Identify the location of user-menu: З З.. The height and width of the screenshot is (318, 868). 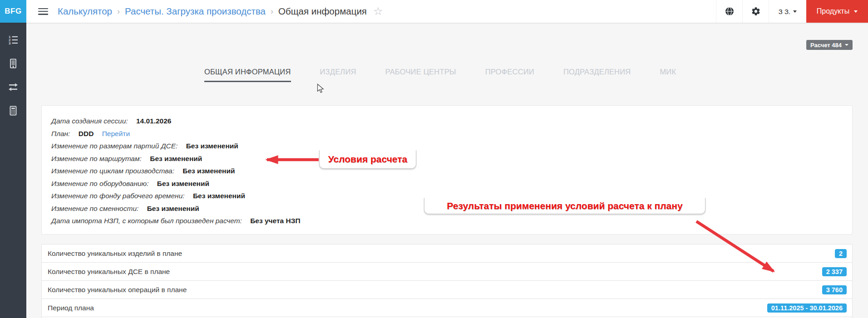
(787, 11).